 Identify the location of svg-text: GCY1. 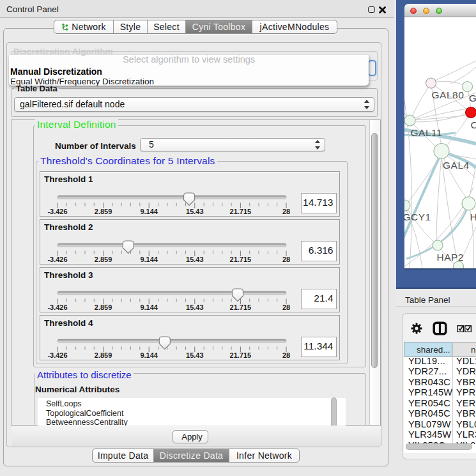
(418, 217).